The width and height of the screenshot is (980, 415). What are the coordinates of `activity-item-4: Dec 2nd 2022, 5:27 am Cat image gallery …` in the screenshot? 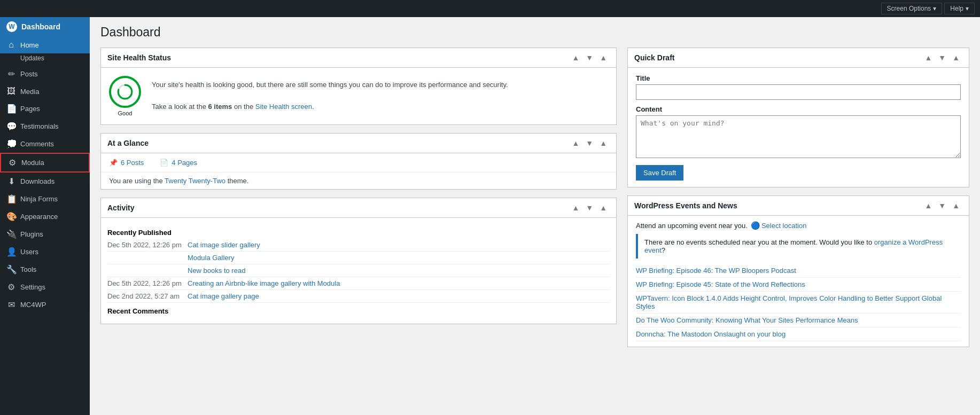 It's located at (359, 296).